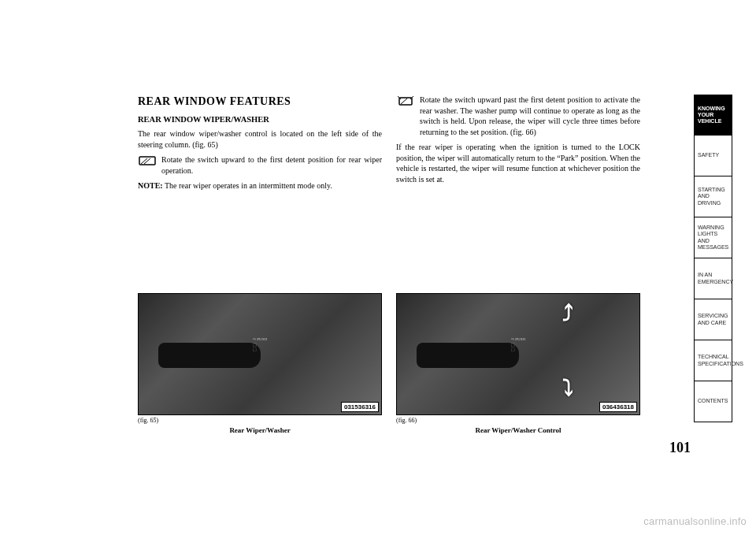 This screenshot has width=756, height=535. Describe the element at coordinates (713, 197) in the screenshot. I see `tab-starting-and-driving: STARTING AND DRIVING` at that location.